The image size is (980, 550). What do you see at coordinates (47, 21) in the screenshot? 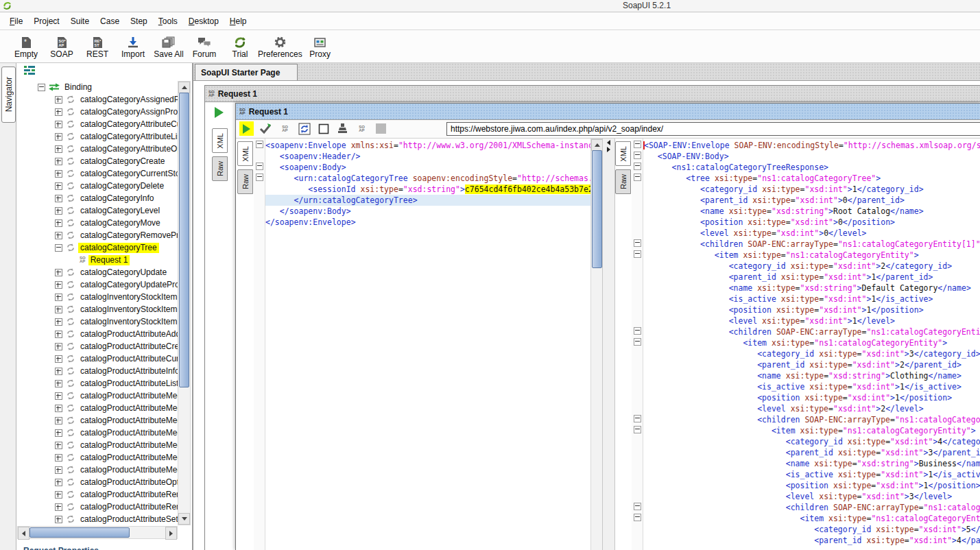
I see `menu-project: Project` at bounding box center [47, 21].